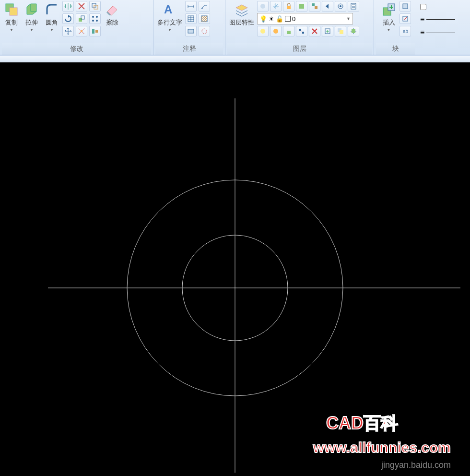 The height and width of the screenshot is (476, 470). Describe the element at coordinates (276, 6) in the screenshot. I see `layer-freeze-button` at that location.